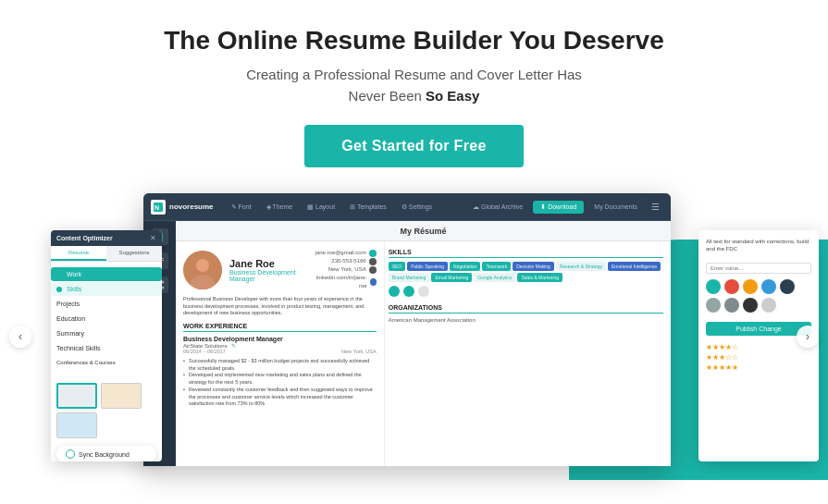  I want to click on bullet-3: Reviewed constantly the customer feedbac…, so click(279, 398).